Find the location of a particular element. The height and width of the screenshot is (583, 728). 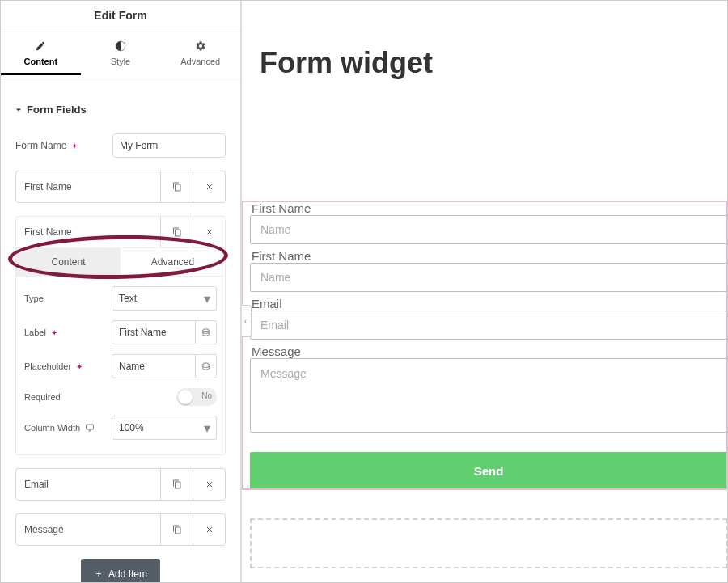

field-item-first-name-1: First Name is located at coordinates (121, 187).